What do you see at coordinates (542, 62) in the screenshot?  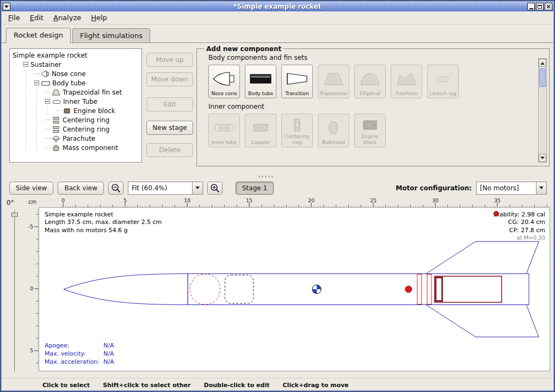 I see `arrow-up-icon` at bounding box center [542, 62].